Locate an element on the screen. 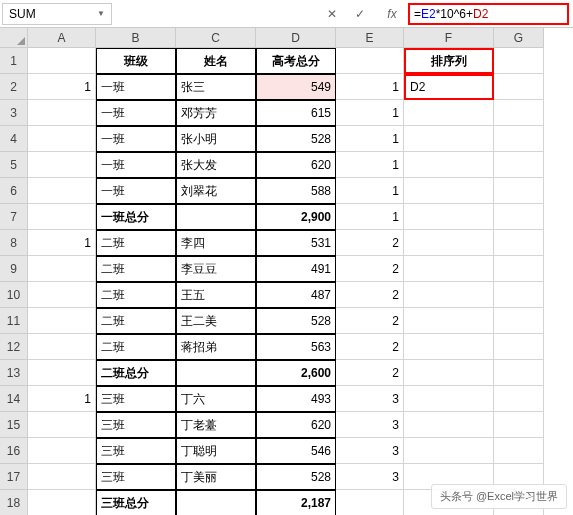 The height and width of the screenshot is (515, 573). cell-e17: 3 is located at coordinates (370, 477).